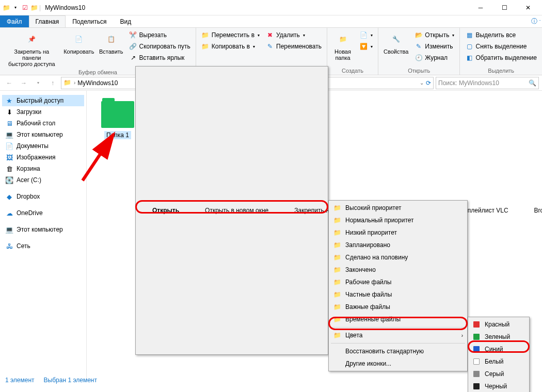  I want to click on paste-icon: 📋, so click(111, 39).